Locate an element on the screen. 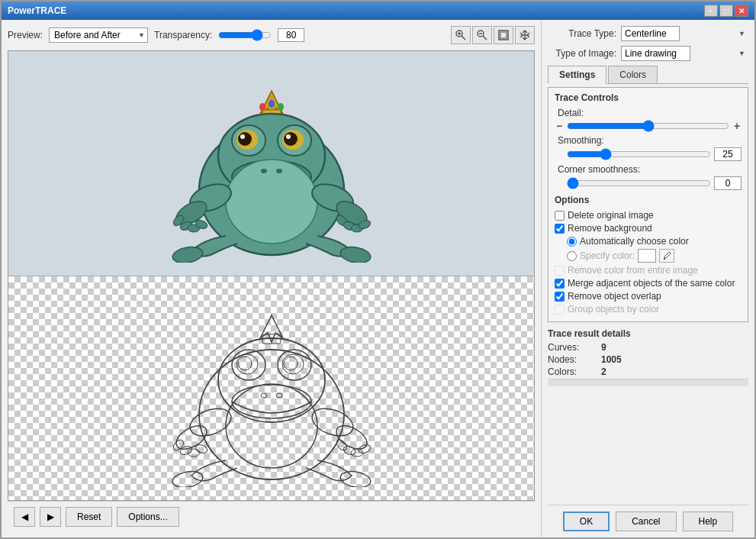 This screenshot has height=539, width=756. transparency-value-input is located at coordinates (291, 35).